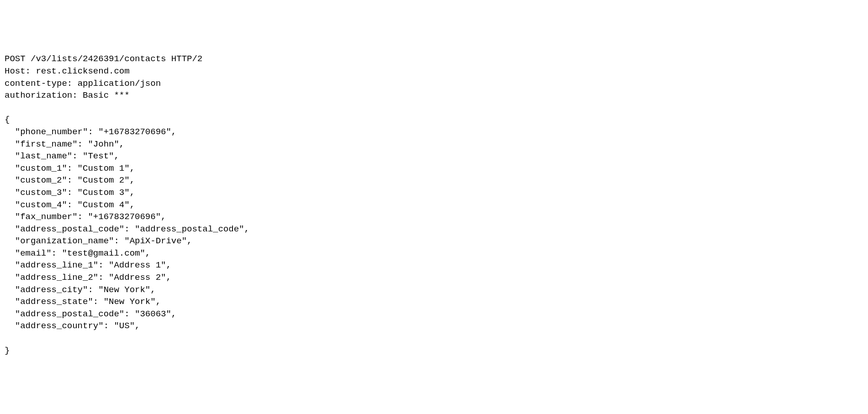 The height and width of the screenshot is (414, 868). I want to click on json-field-first-name: "first_name": "John",, so click(64, 144).